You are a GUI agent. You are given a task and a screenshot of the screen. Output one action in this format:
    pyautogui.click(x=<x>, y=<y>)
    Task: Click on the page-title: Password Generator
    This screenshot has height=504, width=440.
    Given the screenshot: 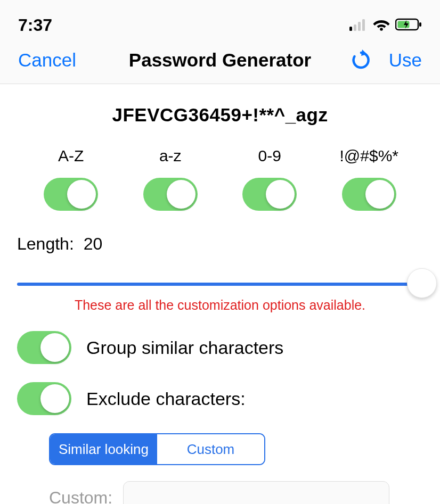 What is the action you would take?
    pyautogui.click(x=220, y=60)
    